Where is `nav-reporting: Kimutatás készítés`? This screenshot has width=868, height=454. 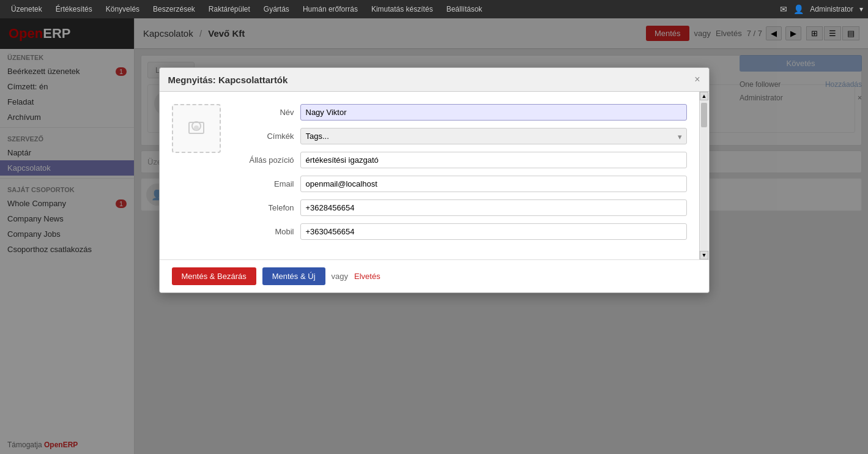 nav-reporting: Kimutatás készítés is located at coordinates (402, 9).